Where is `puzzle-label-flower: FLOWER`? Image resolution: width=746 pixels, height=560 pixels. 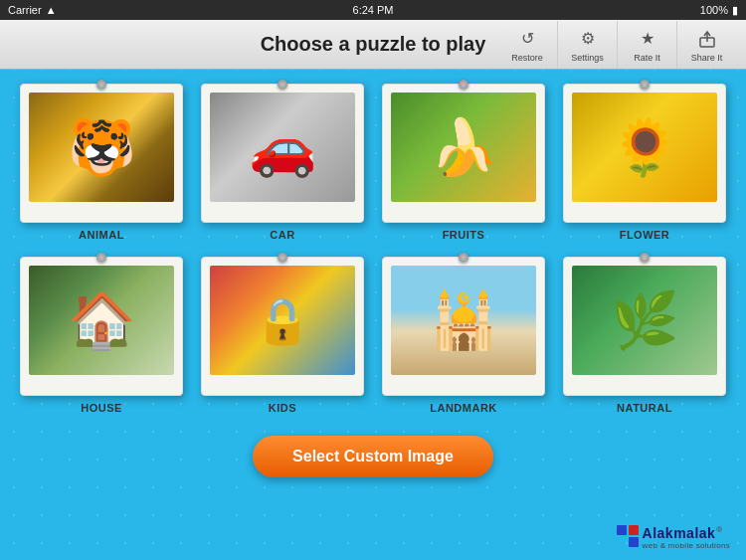
puzzle-label-flower: FLOWER is located at coordinates (645, 235).